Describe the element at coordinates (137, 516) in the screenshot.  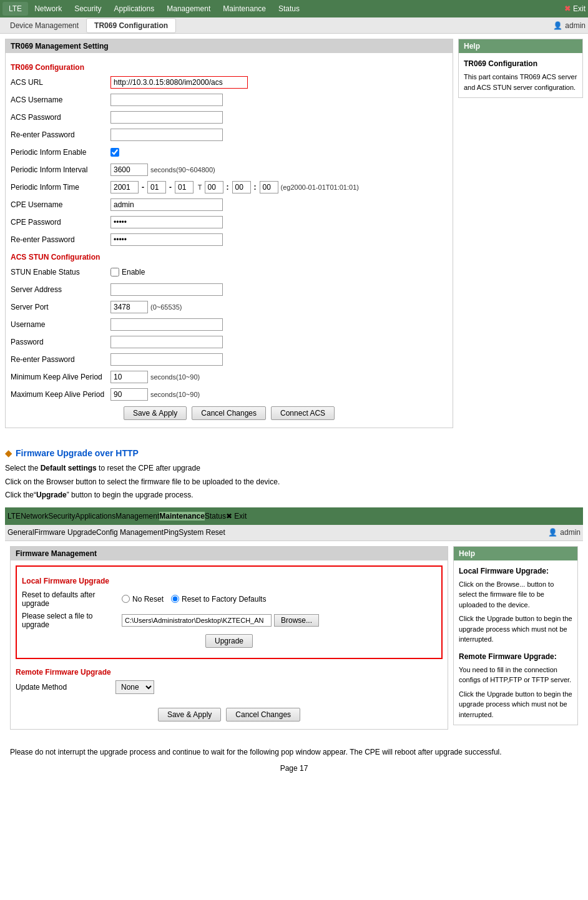
I see `fw-nav-management: Management` at that location.